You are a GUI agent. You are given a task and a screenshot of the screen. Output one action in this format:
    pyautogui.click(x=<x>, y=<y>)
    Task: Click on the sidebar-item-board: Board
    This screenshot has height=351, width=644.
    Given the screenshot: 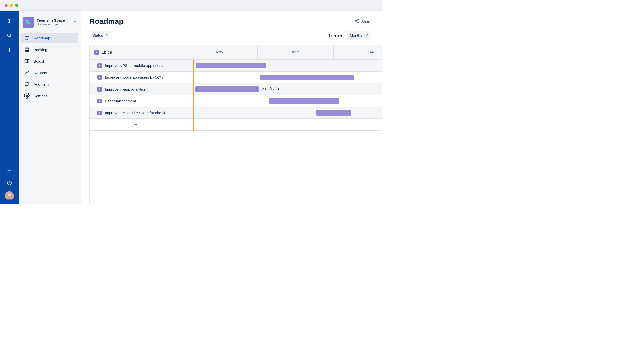 What is the action you would take?
    pyautogui.click(x=50, y=61)
    